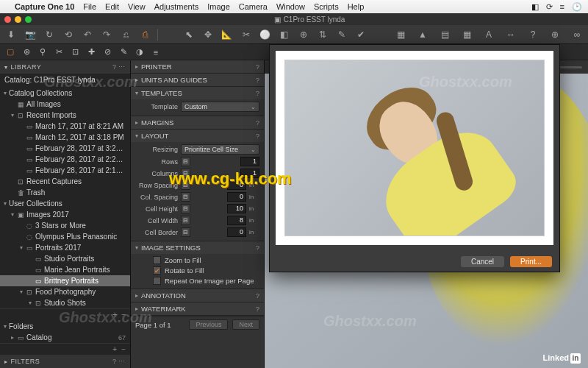 The image size is (588, 368). Describe the element at coordinates (237, 209) in the screenshot. I see `cellheight-input: 10` at that location.